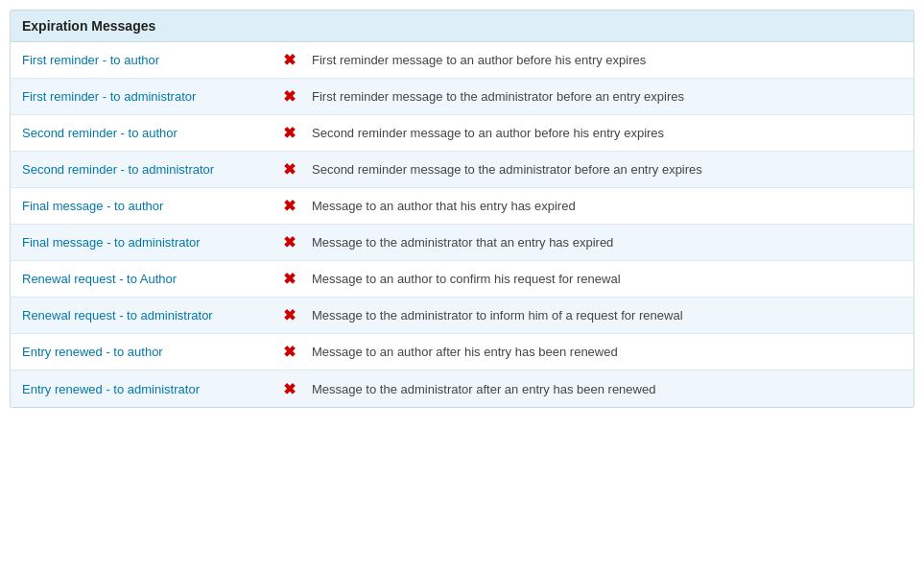  What do you see at coordinates (289, 242) in the screenshot?
I see `delete-icon-final-message-admin: ✖` at bounding box center [289, 242].